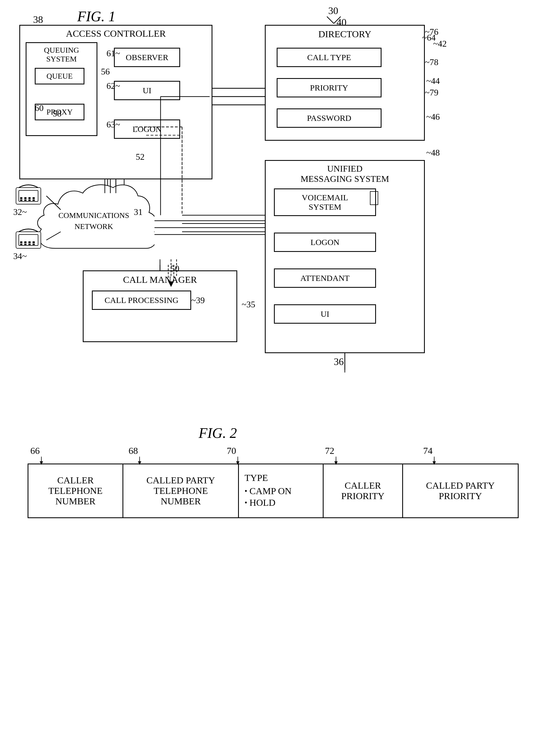 The width and height of the screenshot is (544, 756). Describe the element at coordinates (61, 89) in the screenshot. I see `queuing-system-box: QUEUINGSYSTEM QUEUE PROXY` at that location.